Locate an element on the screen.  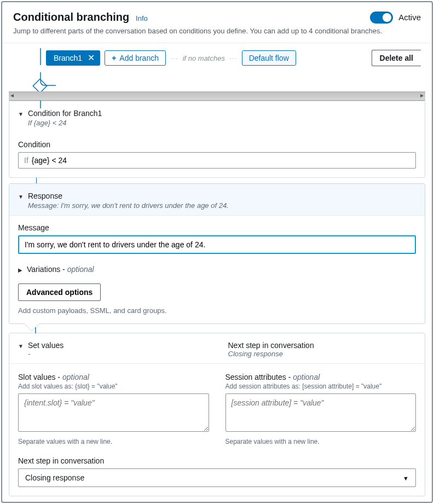
callout-tail-connector is located at coordinates (217, 328).